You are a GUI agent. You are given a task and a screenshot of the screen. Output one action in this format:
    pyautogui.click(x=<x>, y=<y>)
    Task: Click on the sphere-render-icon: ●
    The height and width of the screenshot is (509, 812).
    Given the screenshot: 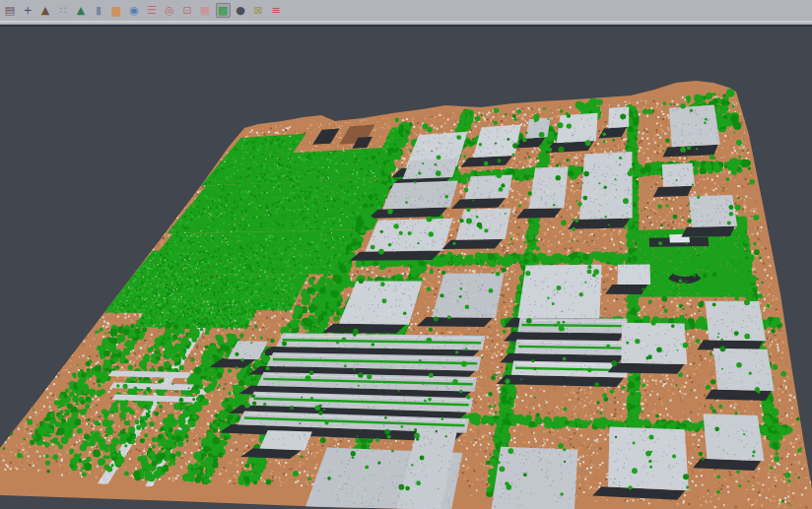 What is the action you would take?
    pyautogui.click(x=240, y=10)
    